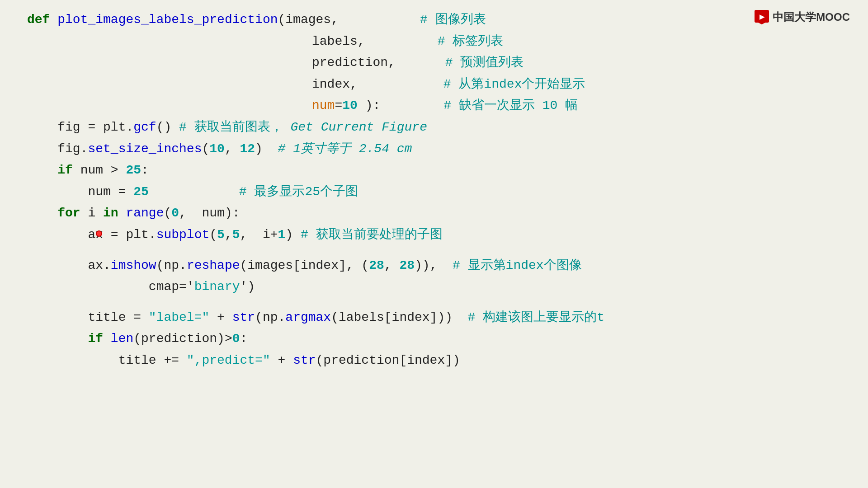 The width and height of the screenshot is (868, 488). Describe the element at coordinates (114, 213) in the screenshot. I see `keyword-in: in` at that location.